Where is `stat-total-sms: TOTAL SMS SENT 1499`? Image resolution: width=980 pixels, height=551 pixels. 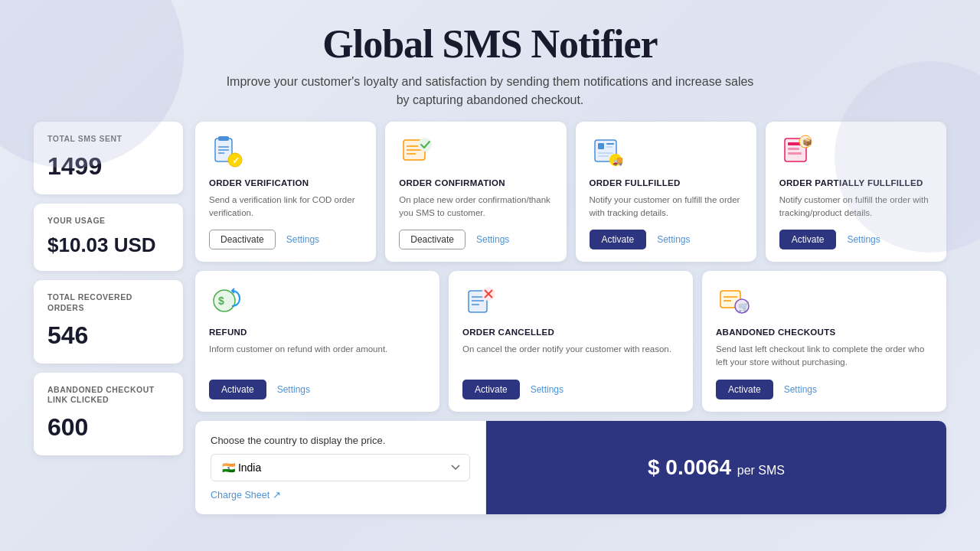
stat-total-sms: TOTAL SMS SENT 1499 is located at coordinates (109, 158).